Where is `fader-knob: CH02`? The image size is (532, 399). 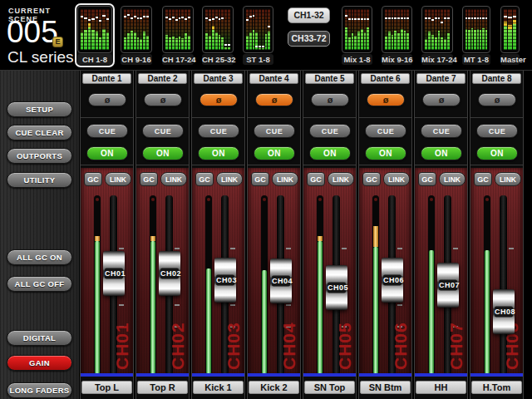 fader-knob: CH02 is located at coordinates (170, 273).